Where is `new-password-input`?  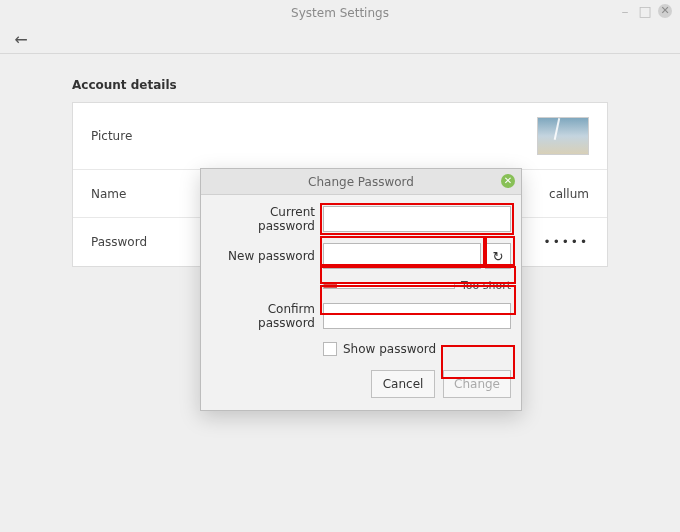 new-password-input is located at coordinates (402, 256).